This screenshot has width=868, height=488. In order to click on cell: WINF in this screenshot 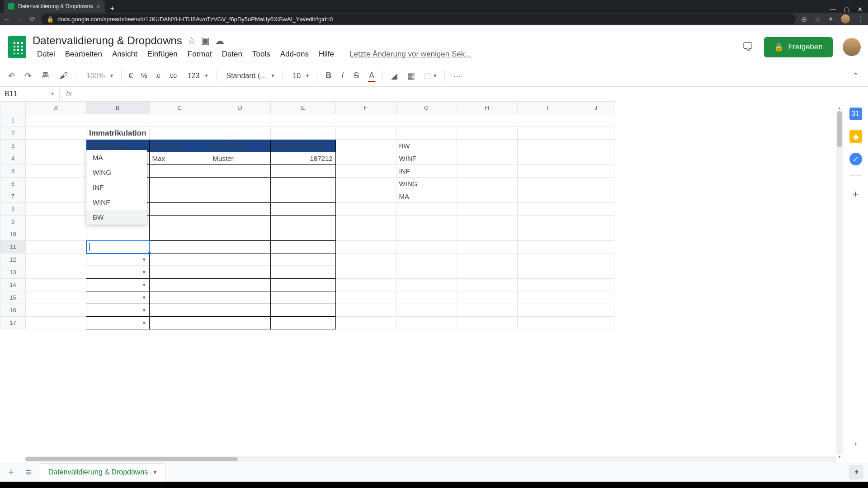, I will do `click(426, 159)`.